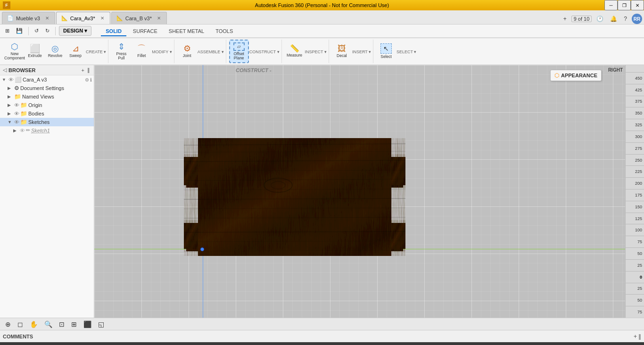 Image resolution: width=644 pixels, height=345 pixels. Describe the element at coordinates (625, 19) in the screenshot. I see `help-button: ?` at that location.